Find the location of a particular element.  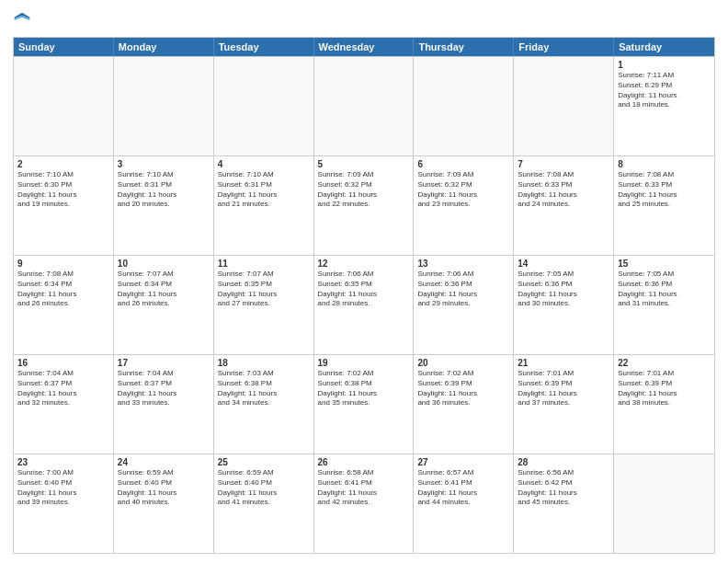

day-info: Sunrise: 7:02 AM Sunset: 6:39 PM Dayligh… is located at coordinates (463, 388).